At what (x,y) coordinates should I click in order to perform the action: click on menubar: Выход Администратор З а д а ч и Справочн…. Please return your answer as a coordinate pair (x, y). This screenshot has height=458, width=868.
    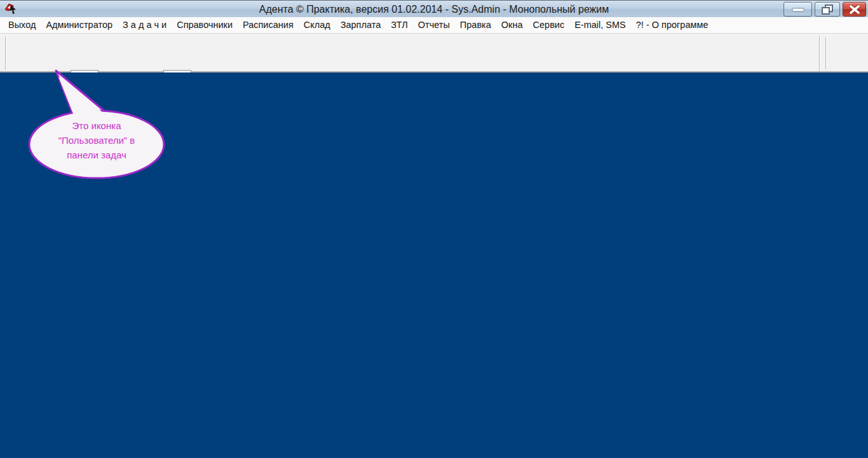
    Looking at the image, I should click on (434, 25).